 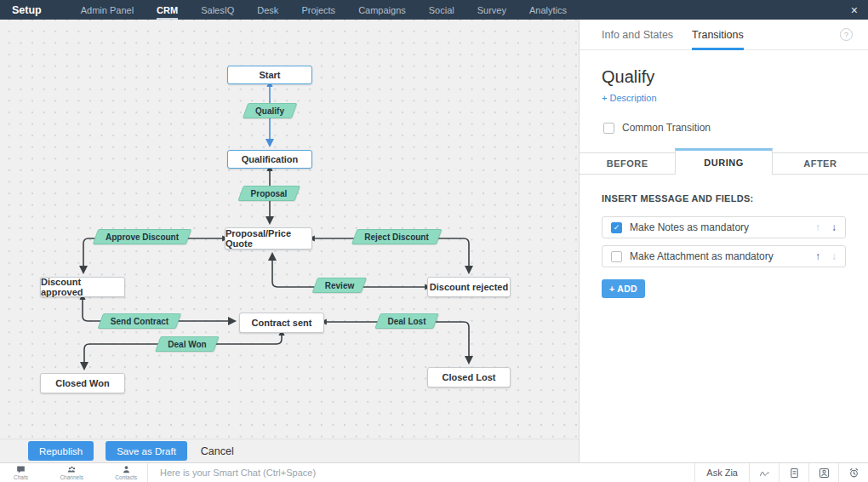 I want to click on nav-item-survey: Survey, so click(x=492, y=10).